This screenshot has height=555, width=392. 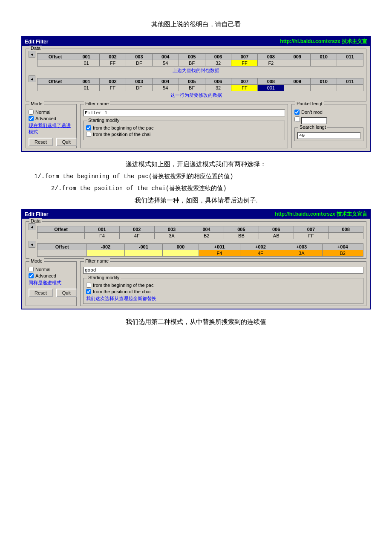 What do you see at coordinates (41, 293) in the screenshot?
I see `d2-reset-button: Reset` at bounding box center [41, 293].